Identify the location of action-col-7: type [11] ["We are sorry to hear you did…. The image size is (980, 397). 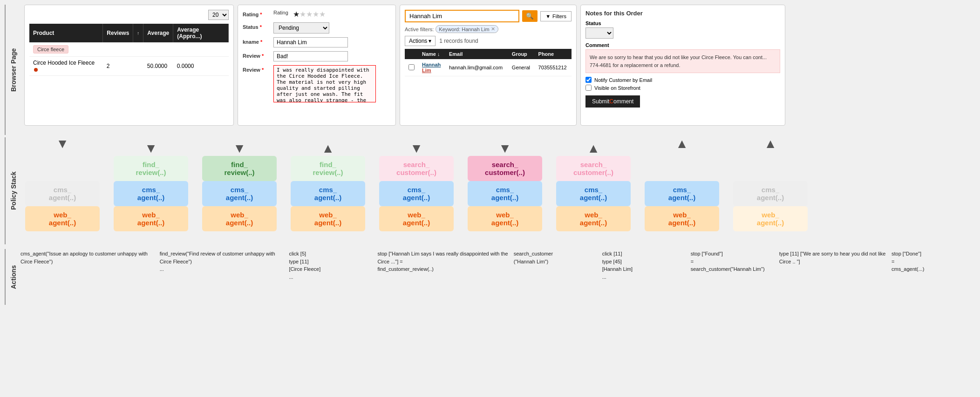
(833, 257).